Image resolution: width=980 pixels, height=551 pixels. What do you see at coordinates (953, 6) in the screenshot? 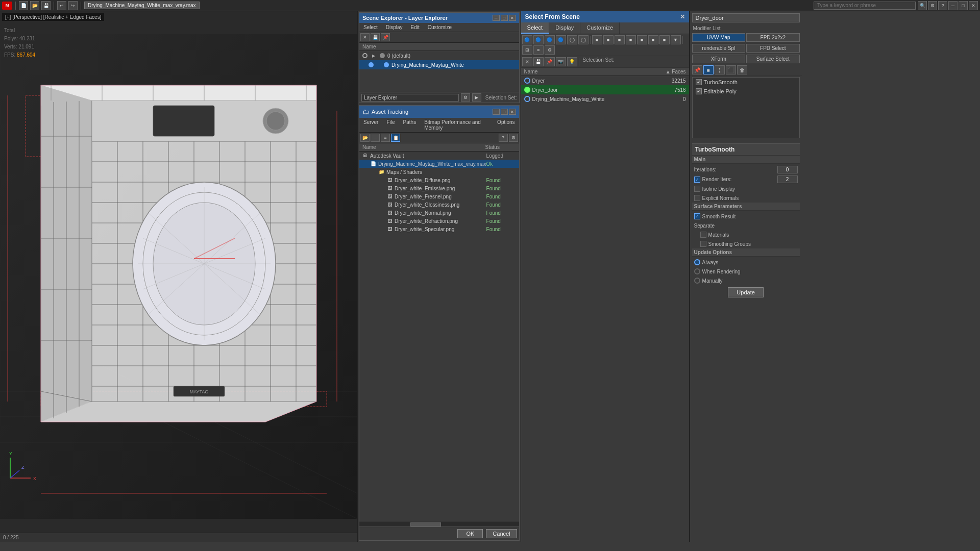
I see `minimize-btn: ─` at bounding box center [953, 6].